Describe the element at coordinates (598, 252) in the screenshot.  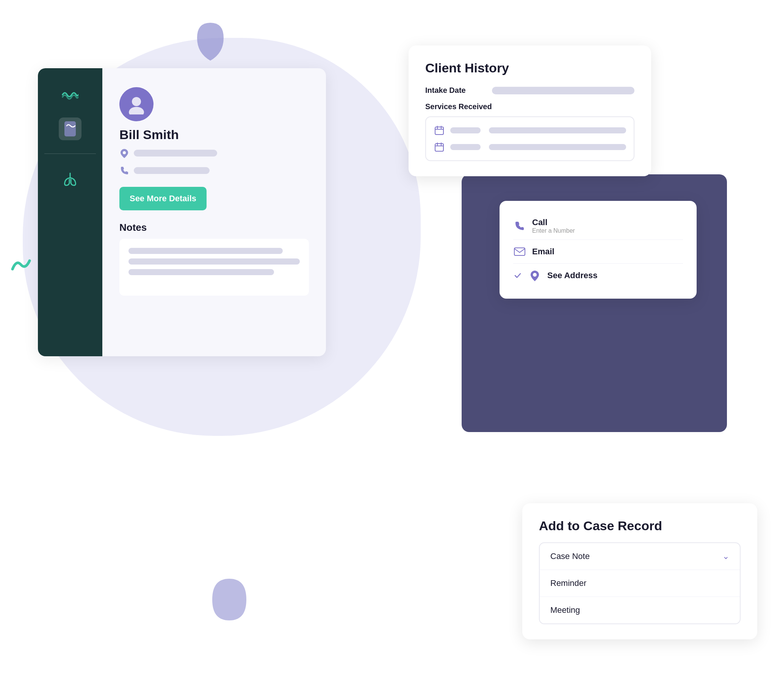
I see `email-item: Email` at that location.